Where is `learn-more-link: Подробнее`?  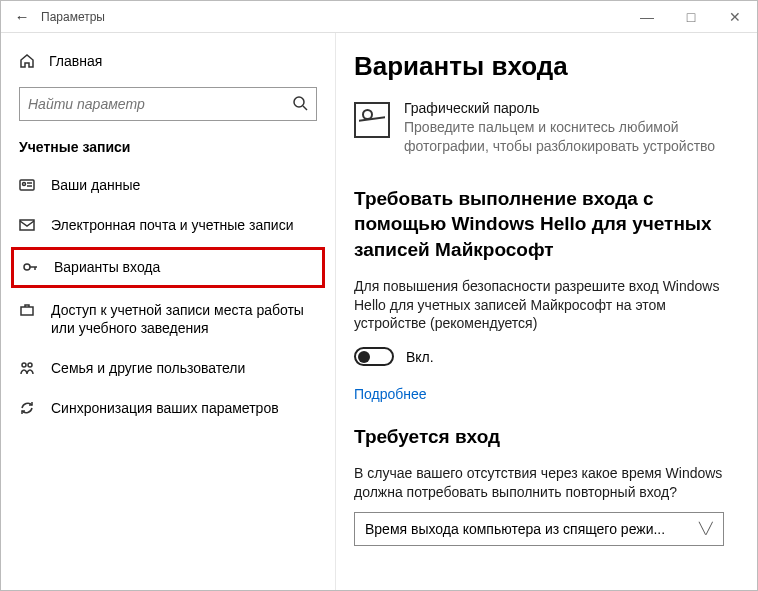
learn-more-link: Подробнее is located at coordinates (390, 394).